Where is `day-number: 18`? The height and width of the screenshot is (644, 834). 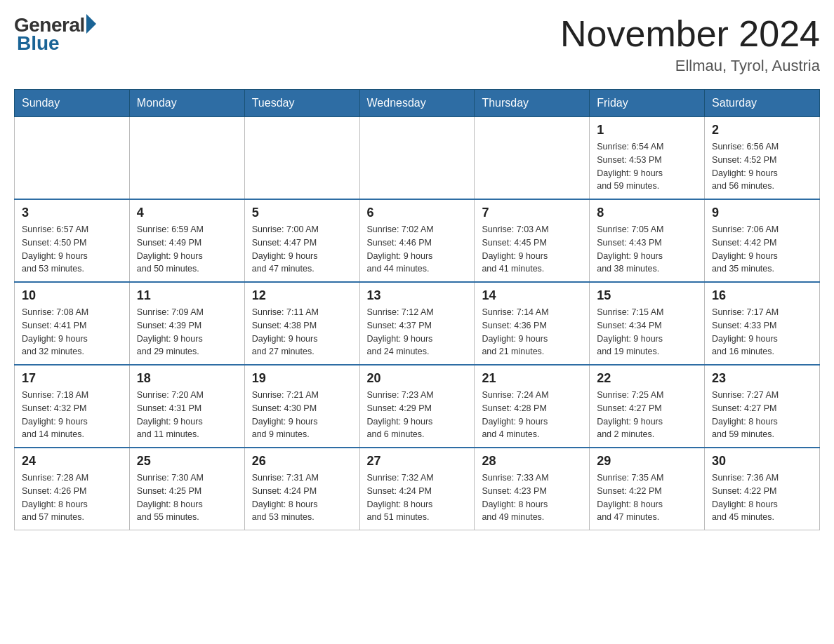 day-number: 18 is located at coordinates (187, 379).